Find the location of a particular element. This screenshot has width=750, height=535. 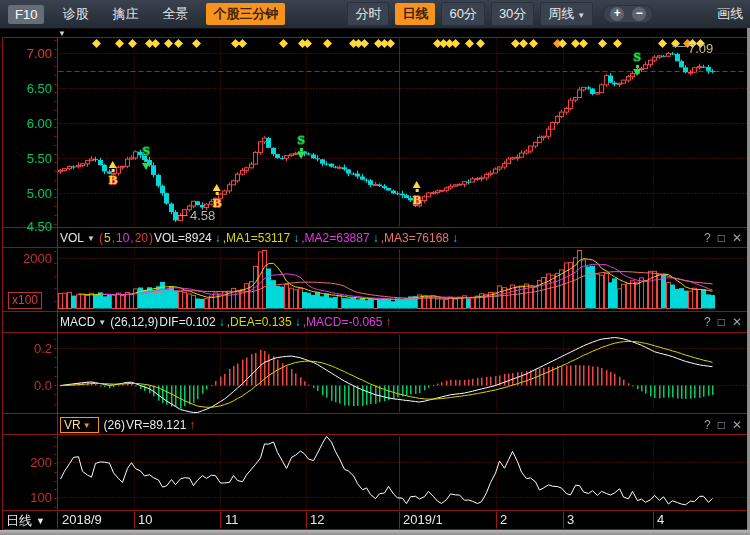

month-label: 11 is located at coordinates (232, 520).